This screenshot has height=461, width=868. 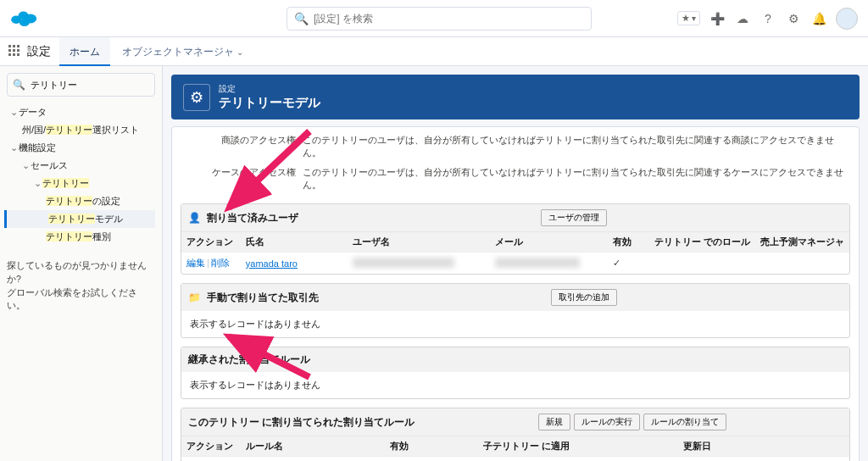 What do you see at coordinates (419, 242) in the screenshot?
I see `col-username: ユーザ名` at bounding box center [419, 242].